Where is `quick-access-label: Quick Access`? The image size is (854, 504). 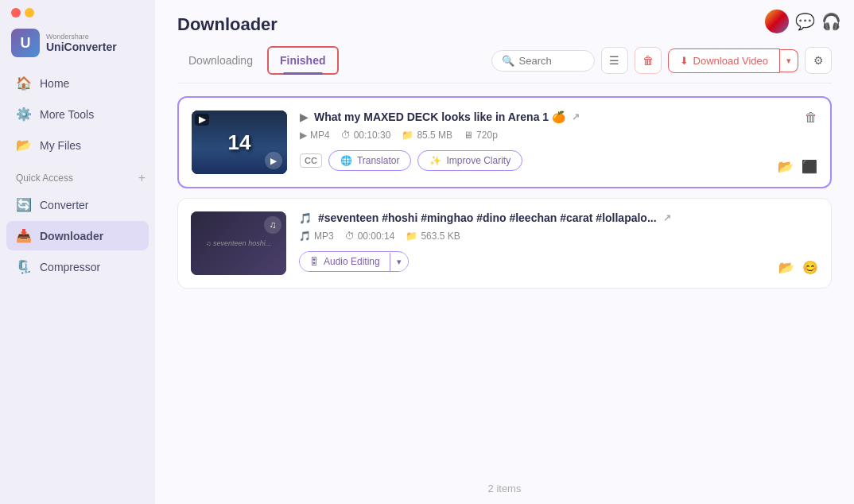 quick-access-label: Quick Access is located at coordinates (45, 178).